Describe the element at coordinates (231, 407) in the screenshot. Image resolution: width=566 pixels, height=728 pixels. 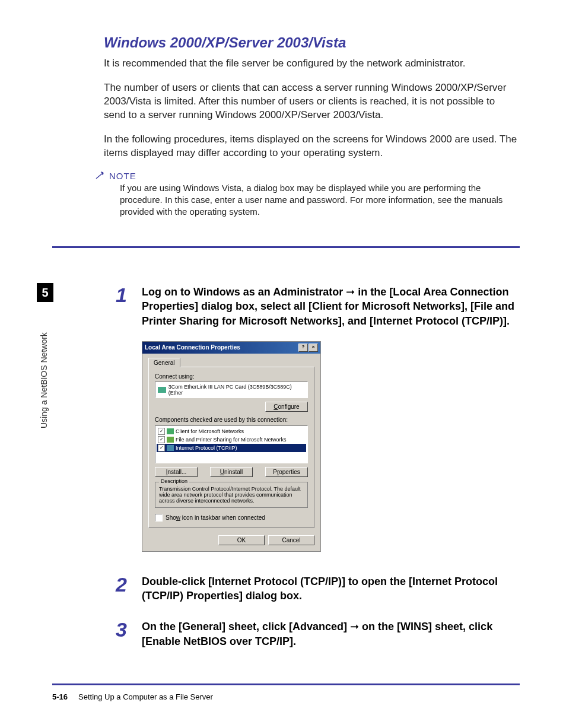
I see `configure-row: Configure` at that location.